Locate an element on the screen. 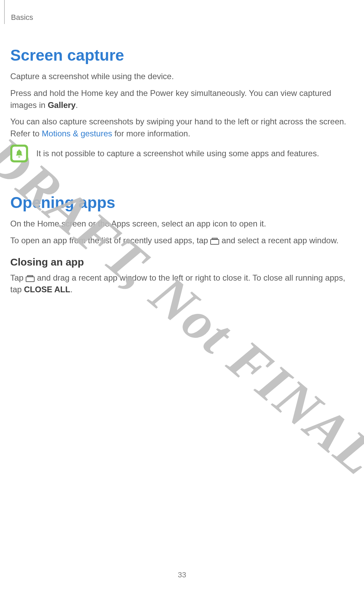  note-text: It is not possible to capture a screensh… is located at coordinates (178, 154).